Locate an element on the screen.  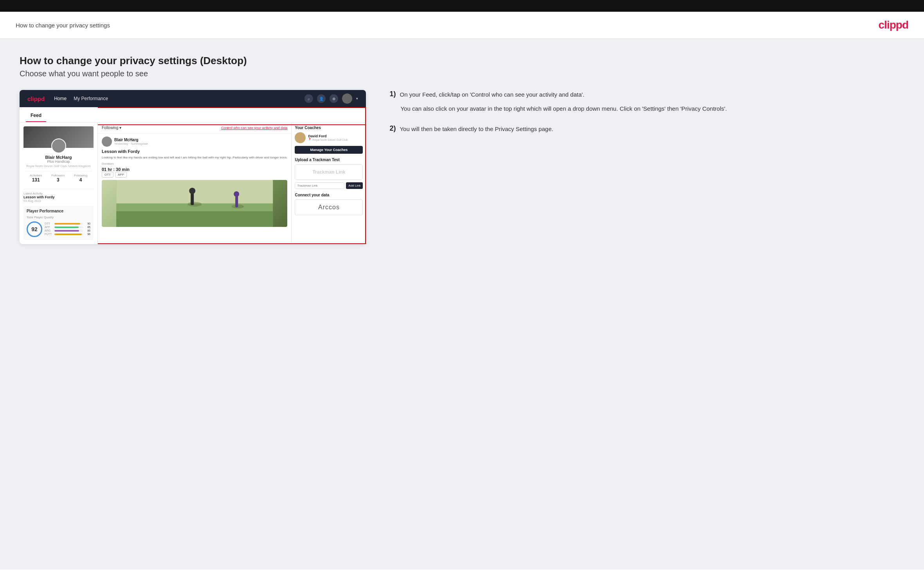
bar-arg-val: 86 is located at coordinates (87, 231).